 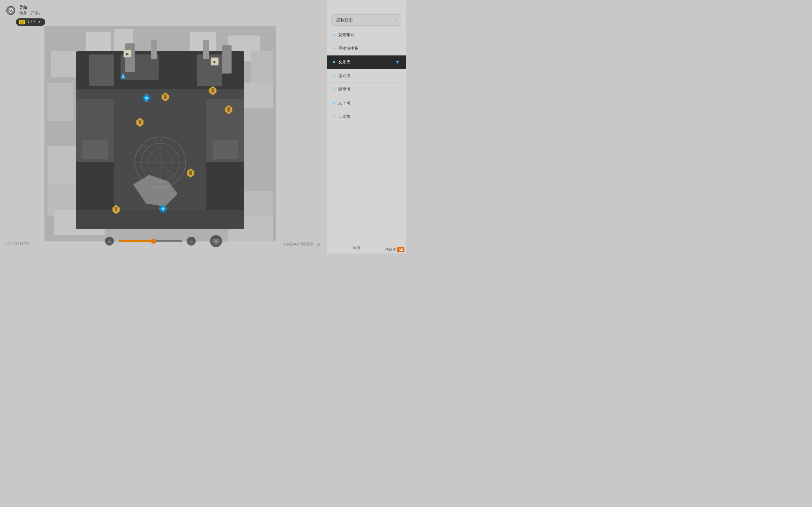 I want to click on location-item-gongzao: 工造司, so click(x=366, y=117).